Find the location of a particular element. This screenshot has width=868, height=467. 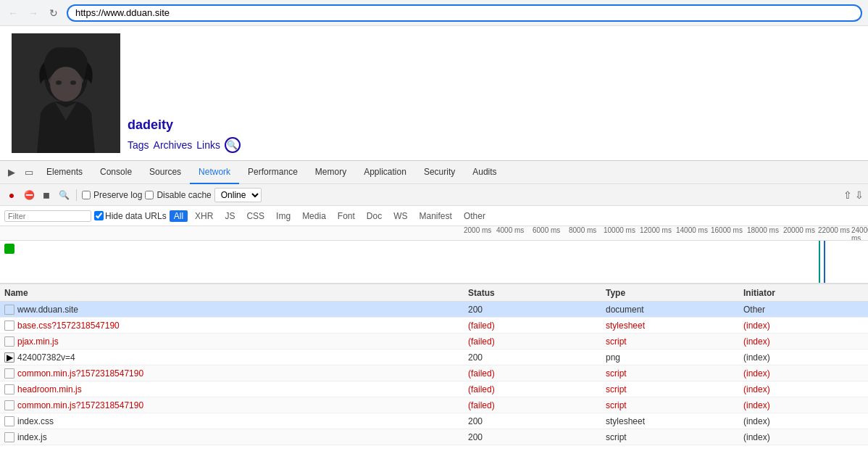

tab-network: Network is located at coordinates (214, 173).